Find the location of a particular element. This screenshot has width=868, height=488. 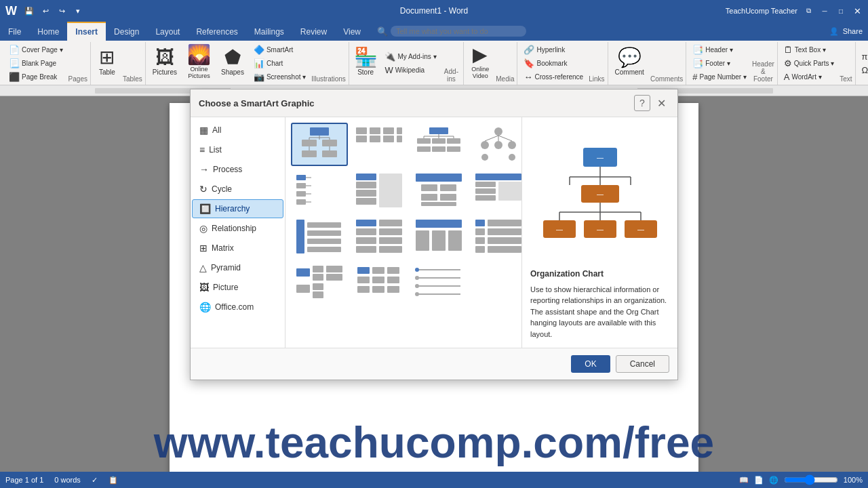

category-relationship: ◎ Relationship is located at coordinates (237, 228).